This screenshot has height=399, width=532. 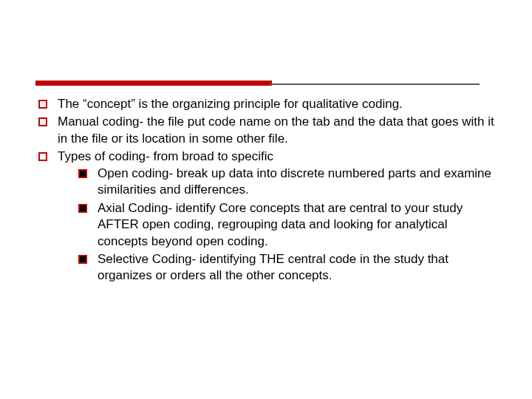 What do you see at coordinates (266, 78) in the screenshot?
I see `divider-rule` at bounding box center [266, 78].